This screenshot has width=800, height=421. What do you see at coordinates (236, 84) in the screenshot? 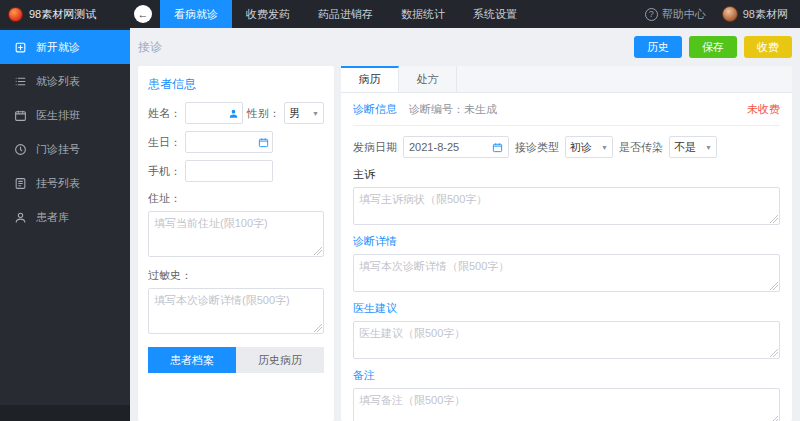
I see `patient-info-title: 患者信息` at bounding box center [236, 84].